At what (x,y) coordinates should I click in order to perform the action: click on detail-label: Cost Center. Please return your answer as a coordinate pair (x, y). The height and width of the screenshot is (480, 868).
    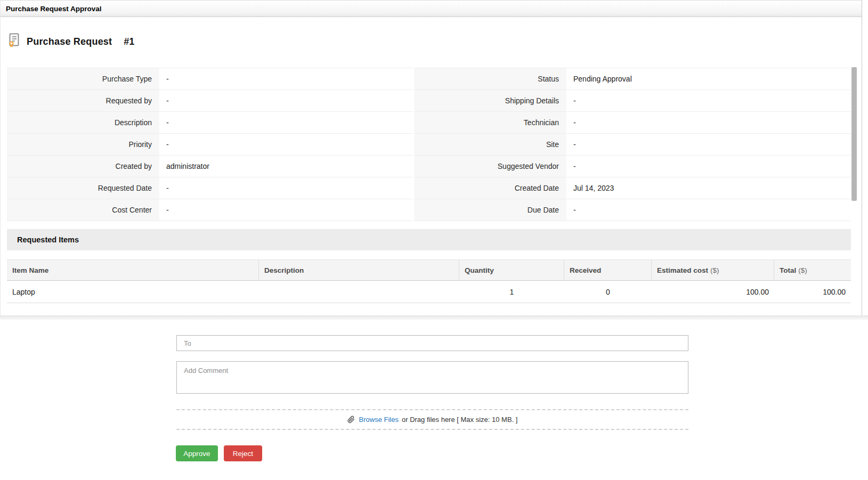
    Looking at the image, I should click on (83, 210).